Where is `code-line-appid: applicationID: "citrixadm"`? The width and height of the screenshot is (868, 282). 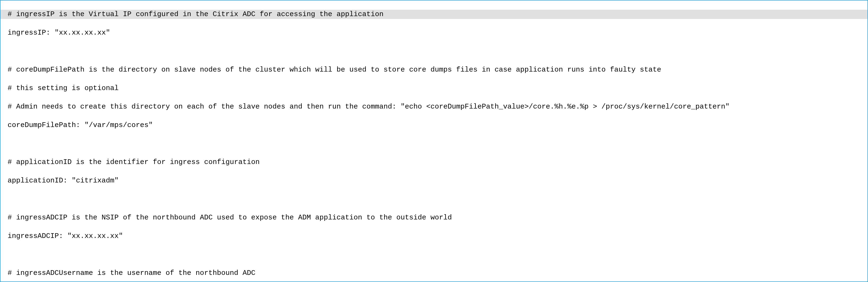
code-line-appid: applicationID: "citrixadm" is located at coordinates (434, 181).